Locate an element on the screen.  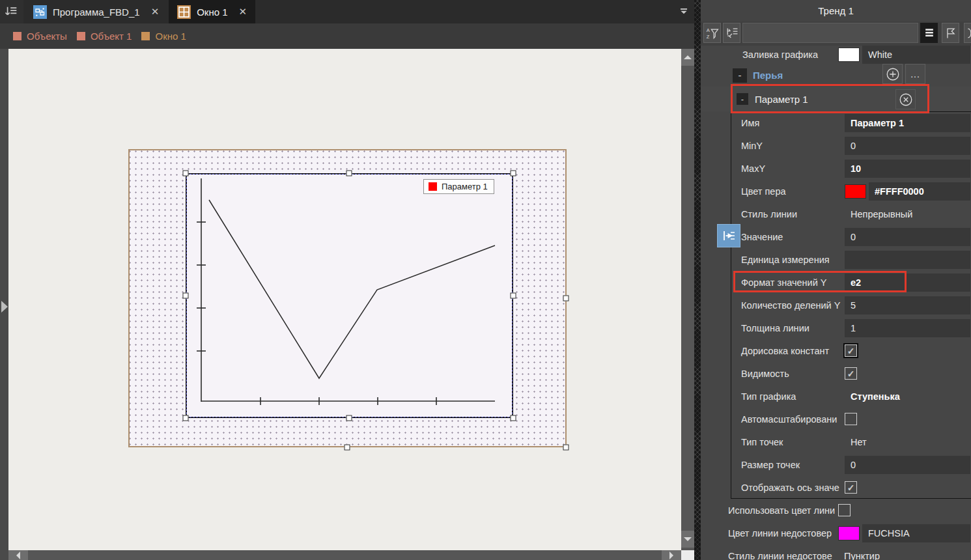
property-row-fill: Заливка графика White is located at coordinates (836, 55).